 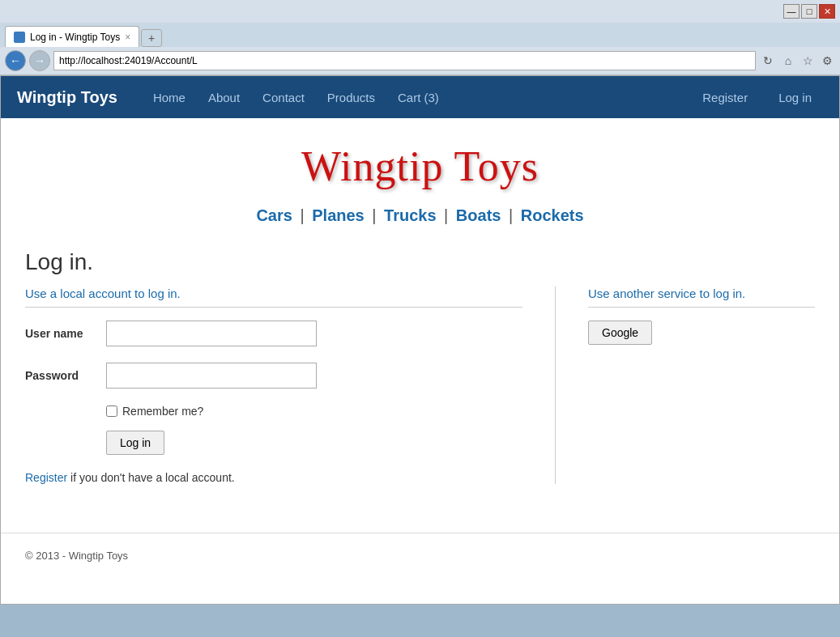 What do you see at coordinates (420, 262) in the screenshot?
I see `login-title: Log in.` at bounding box center [420, 262].